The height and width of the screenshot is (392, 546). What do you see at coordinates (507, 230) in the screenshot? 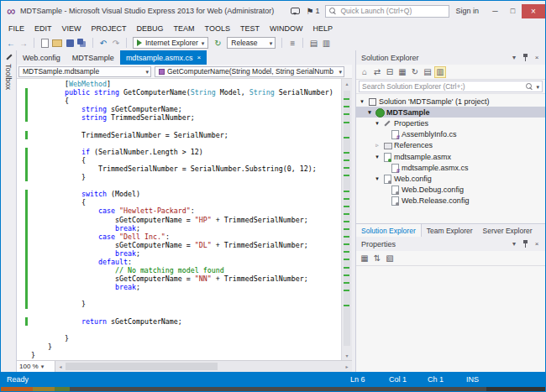
I see `panel-tab-server-explorer: Server Explorer` at bounding box center [507, 230].